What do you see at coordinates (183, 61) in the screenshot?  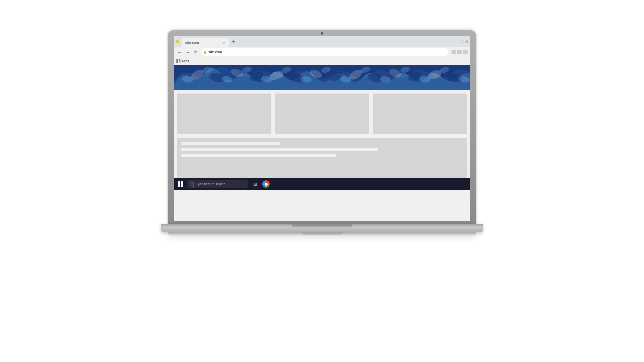 I see `apps-bookmark: Apps` at bounding box center [183, 61].